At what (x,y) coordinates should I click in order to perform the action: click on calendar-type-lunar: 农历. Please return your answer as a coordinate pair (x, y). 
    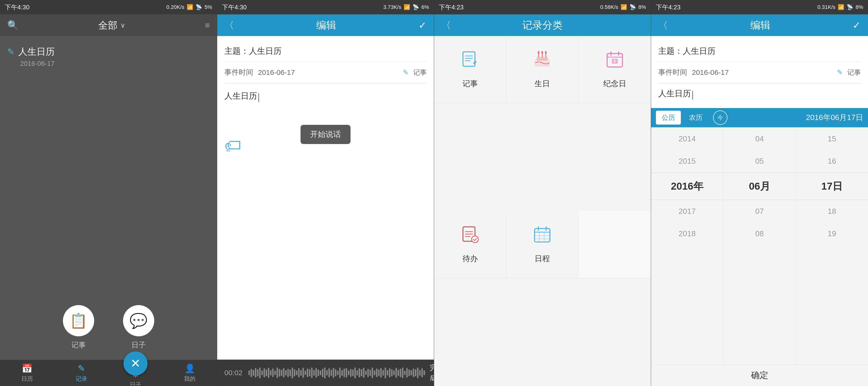
    Looking at the image, I should click on (696, 118).